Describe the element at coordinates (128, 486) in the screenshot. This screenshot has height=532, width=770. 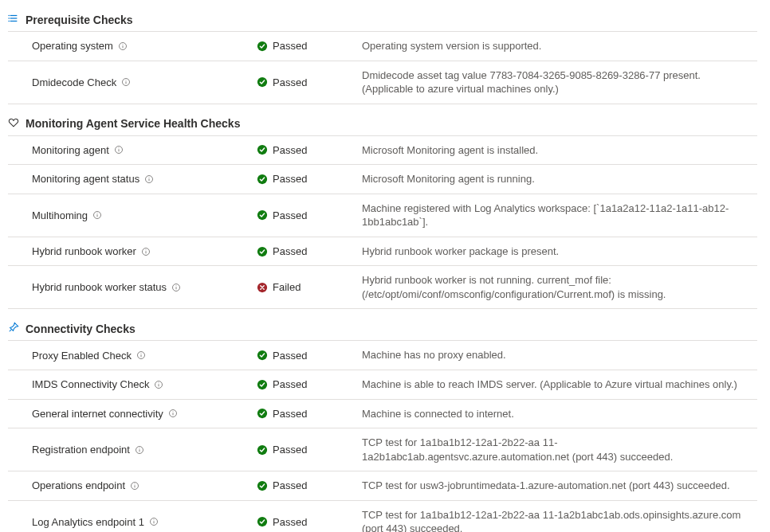
I see `check-name-cell: Operations endpoint` at that location.